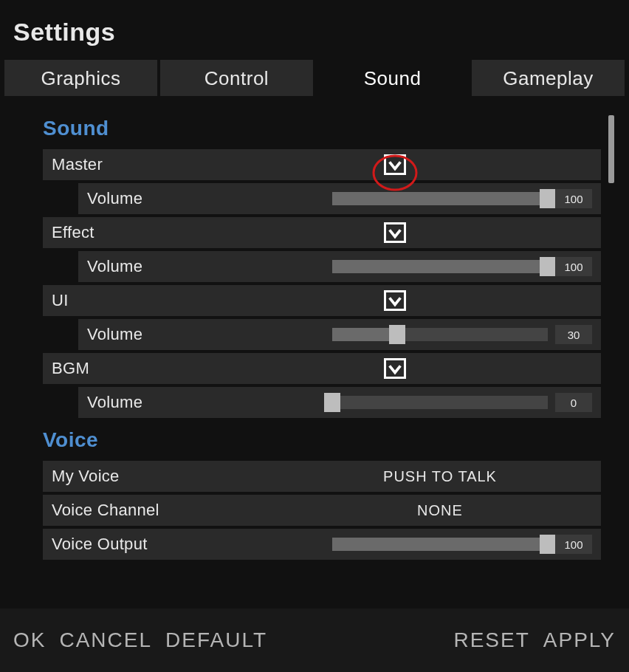 The image size is (629, 672). Describe the element at coordinates (397, 335) in the screenshot. I see `ui-volume-handle` at that location.